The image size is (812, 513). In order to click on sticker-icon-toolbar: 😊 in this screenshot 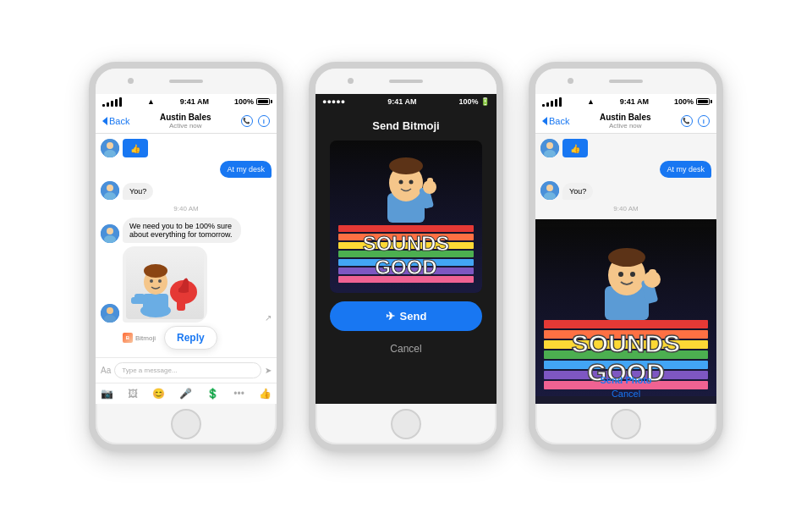, I will do `click(159, 394)`.